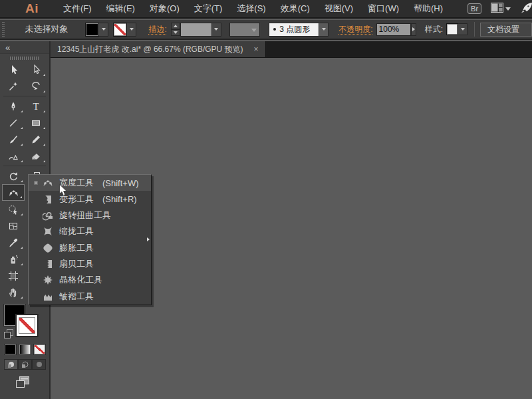  Describe the element at coordinates (196, 29) in the screenshot. I see `stroke-weight-field` at that location.